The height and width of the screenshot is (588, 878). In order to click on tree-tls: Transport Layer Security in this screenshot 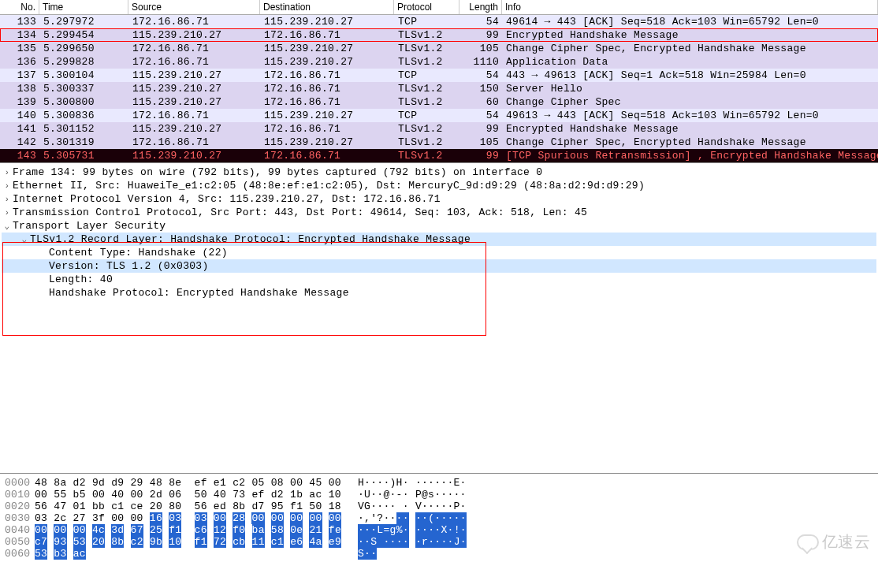, I will do `click(439, 225)`.